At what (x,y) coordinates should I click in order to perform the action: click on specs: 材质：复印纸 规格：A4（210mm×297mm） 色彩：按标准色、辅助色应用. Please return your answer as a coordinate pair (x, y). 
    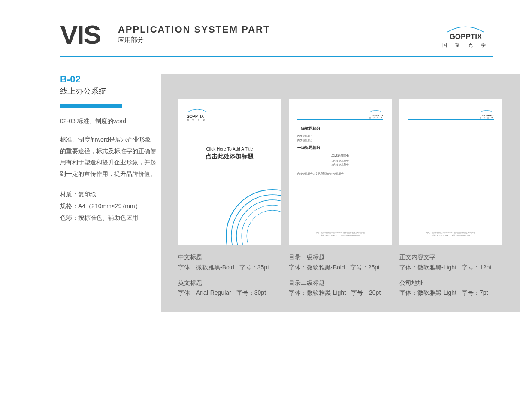
    Looking at the image, I should click on (108, 206).